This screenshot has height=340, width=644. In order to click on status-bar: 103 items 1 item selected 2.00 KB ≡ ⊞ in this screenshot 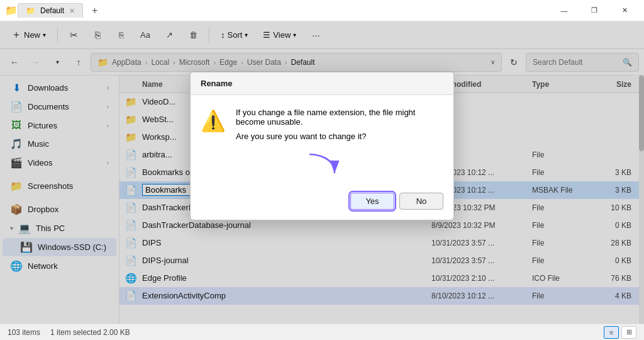, I will do `click(322, 332)`.